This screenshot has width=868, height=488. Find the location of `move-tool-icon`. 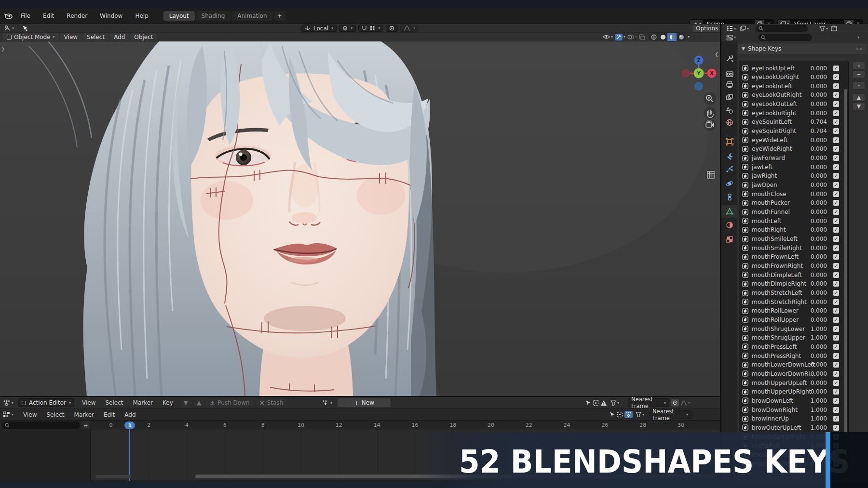

move-tool-icon is located at coordinates (25, 28).